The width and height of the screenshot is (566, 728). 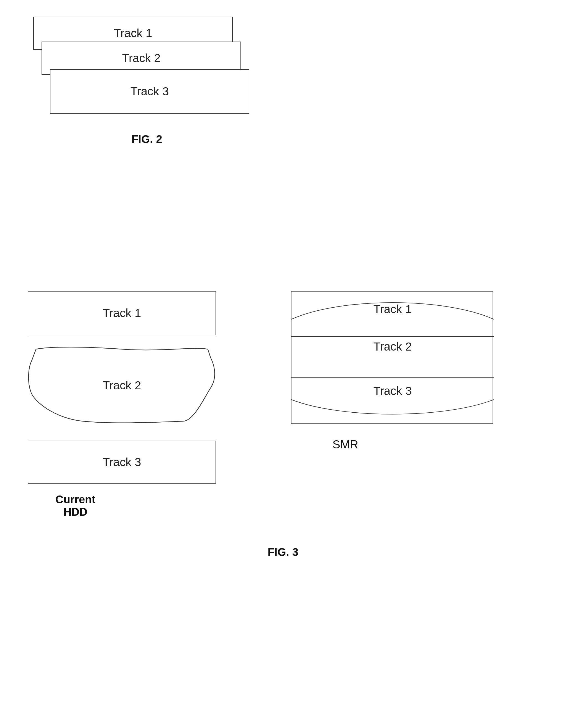 What do you see at coordinates (122, 313) in the screenshot?
I see `hdd-track1-box: Track 1` at bounding box center [122, 313].